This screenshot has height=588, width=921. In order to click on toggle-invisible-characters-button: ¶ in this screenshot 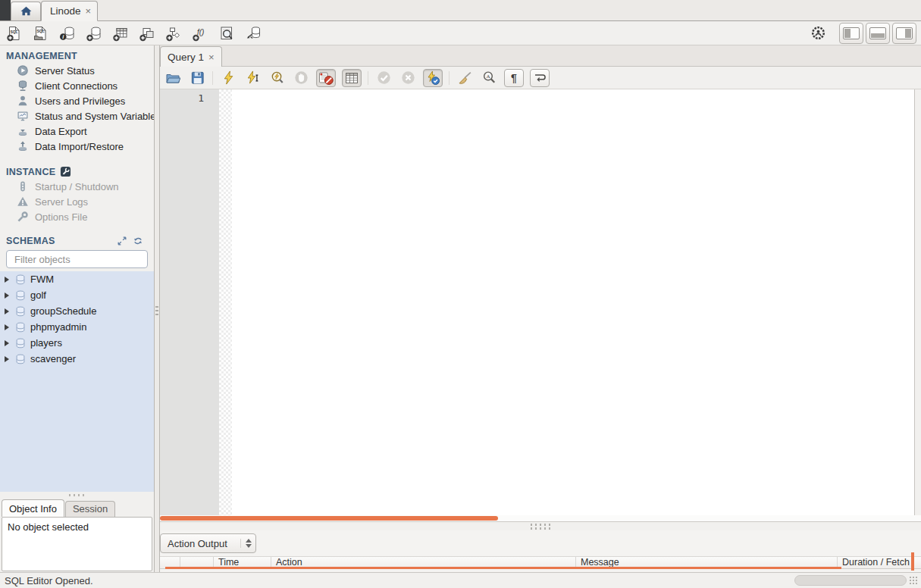, I will do `click(514, 78)`.